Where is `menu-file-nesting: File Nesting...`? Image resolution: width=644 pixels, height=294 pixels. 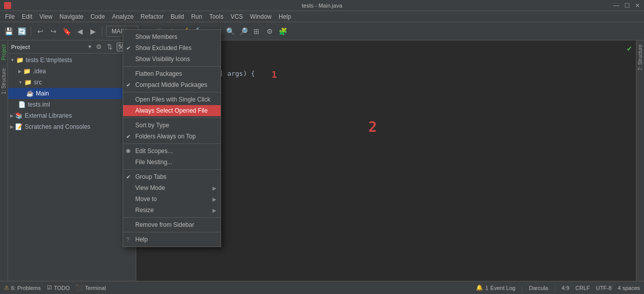 menu-file-nesting: File Nesting... is located at coordinates (172, 162).